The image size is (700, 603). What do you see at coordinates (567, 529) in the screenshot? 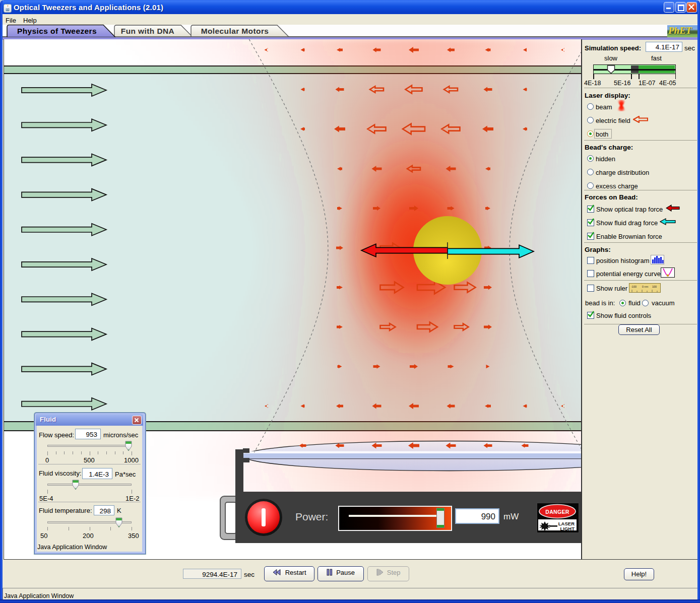
I see `svg-text: LIGHT` at bounding box center [567, 529].